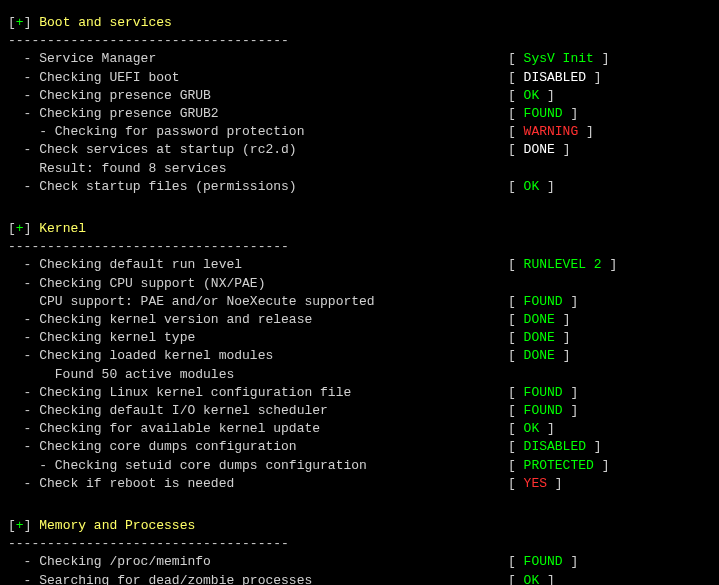 The width and height of the screenshot is (719, 585). What do you see at coordinates (258, 284) in the screenshot?
I see `check-label: - Checking CPU support (NX/PAE)` at bounding box center [258, 284].